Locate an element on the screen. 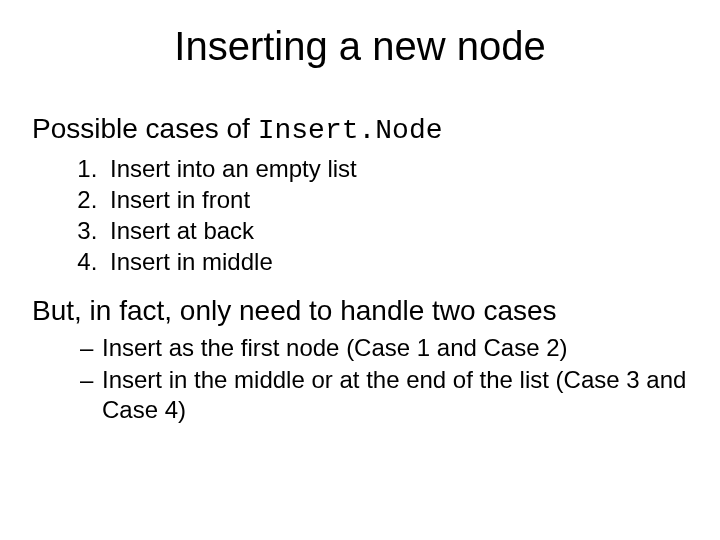 This screenshot has height=540, width=720. list-item: Insert in front is located at coordinates (397, 200).